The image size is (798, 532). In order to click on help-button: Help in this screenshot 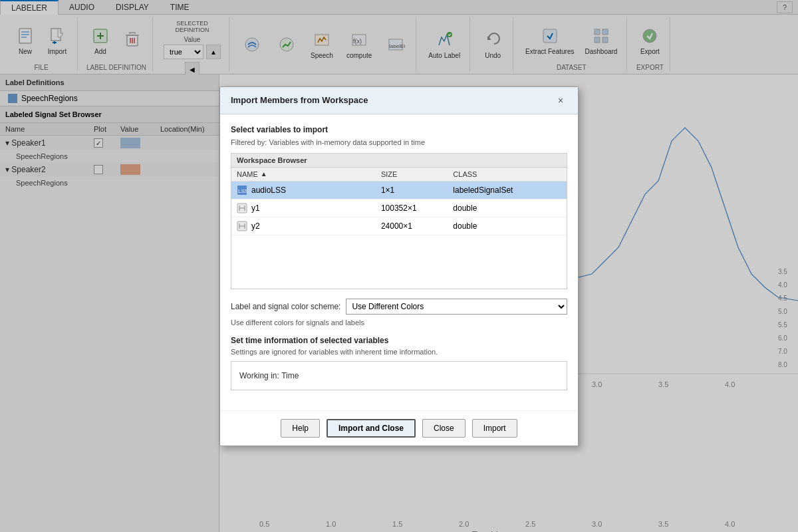, I will do `click(301, 428)`.